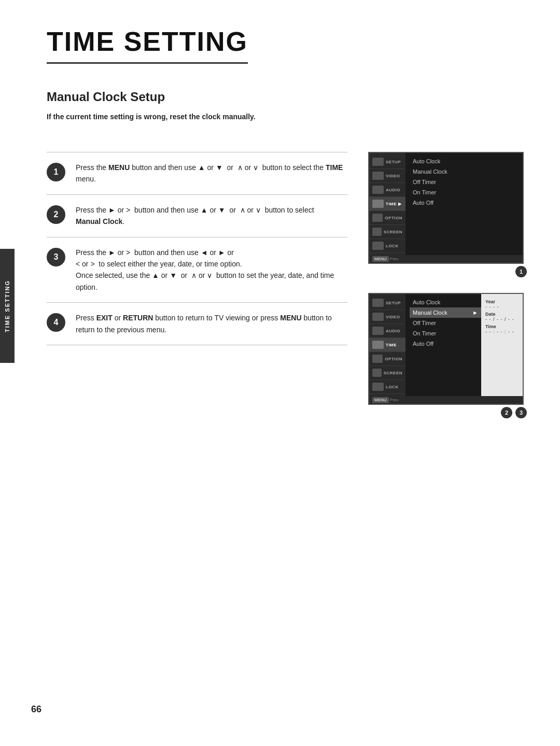 Image resolution: width=560 pixels, height=746 pixels. Describe the element at coordinates (391, 345) in the screenshot. I see `tv-sidebar-2-time-label: TIME` at that location.